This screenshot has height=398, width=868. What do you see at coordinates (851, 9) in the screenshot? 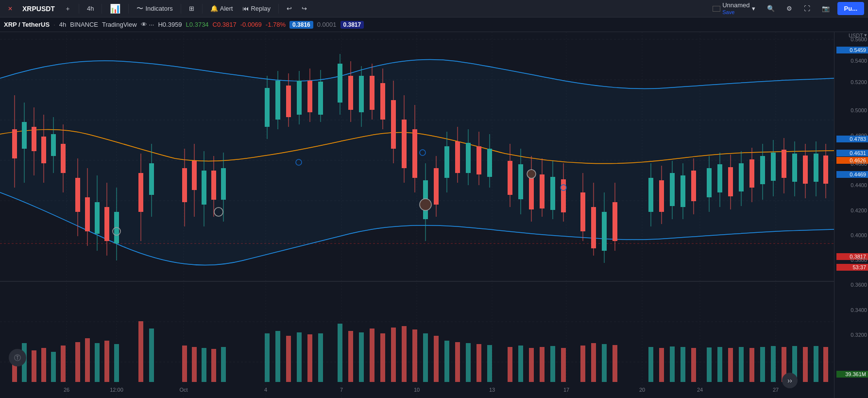
I see `publish-btn: Pu...` at bounding box center [851, 9].